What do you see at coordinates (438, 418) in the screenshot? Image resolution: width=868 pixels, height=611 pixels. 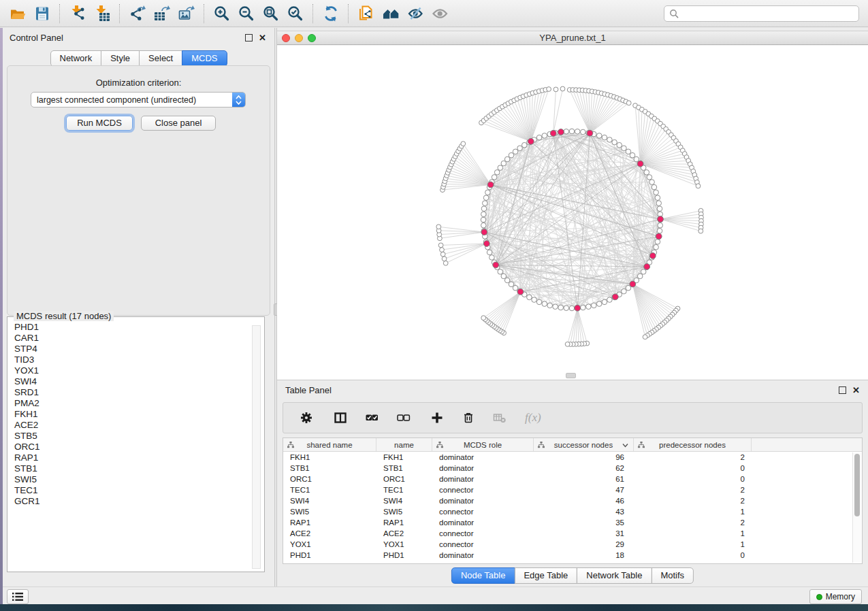 I see `add-button` at bounding box center [438, 418].